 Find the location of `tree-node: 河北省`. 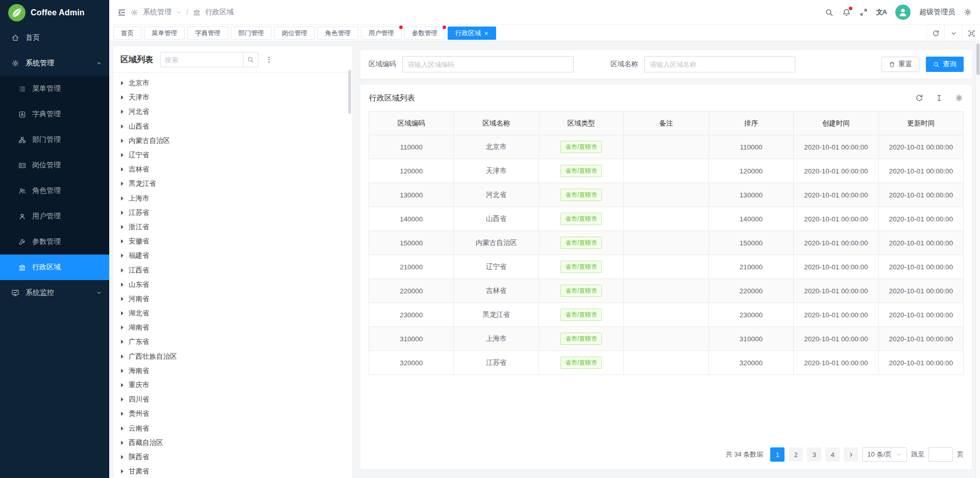

tree-node: 河北省 is located at coordinates (237, 112).